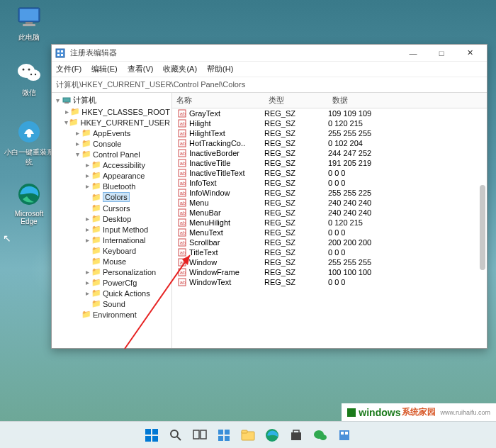 Image resolution: width=496 pixels, height=448 pixels. What do you see at coordinates (269, 53) in the screenshot?
I see `titlebar: 注册表编辑器 — □ ✕` at bounding box center [269, 53].